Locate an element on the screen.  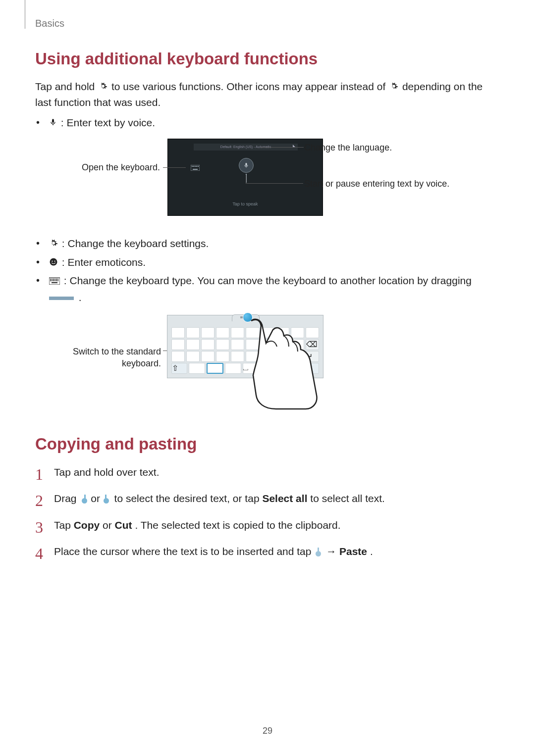
section-copying-pasting: Copying and pasting 1 Tap and hold over … is located at coordinates (268, 497).